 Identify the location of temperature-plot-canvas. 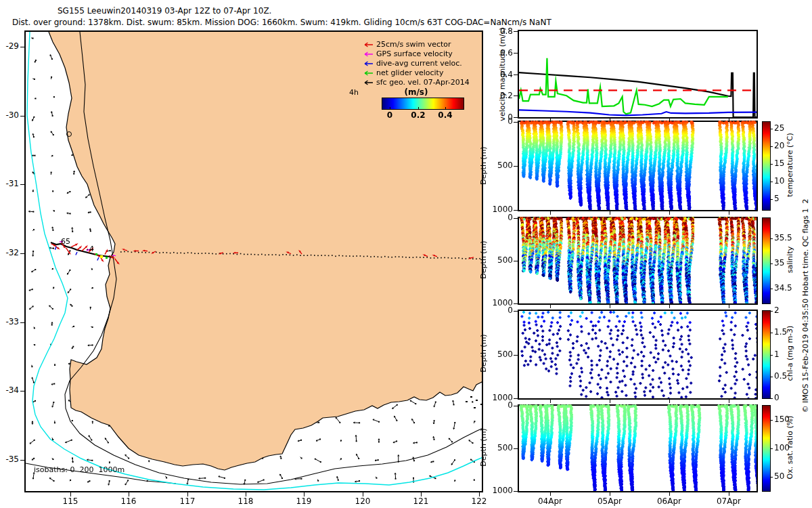
(637, 163).